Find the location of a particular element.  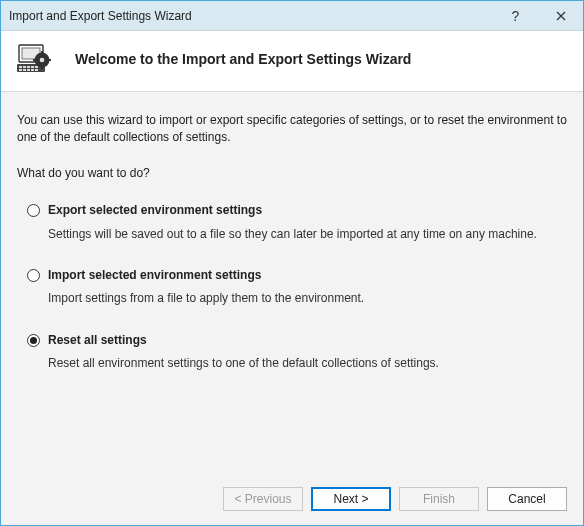

option-reset-desc: Reset all environment settings to one of… is located at coordinates (308, 364).